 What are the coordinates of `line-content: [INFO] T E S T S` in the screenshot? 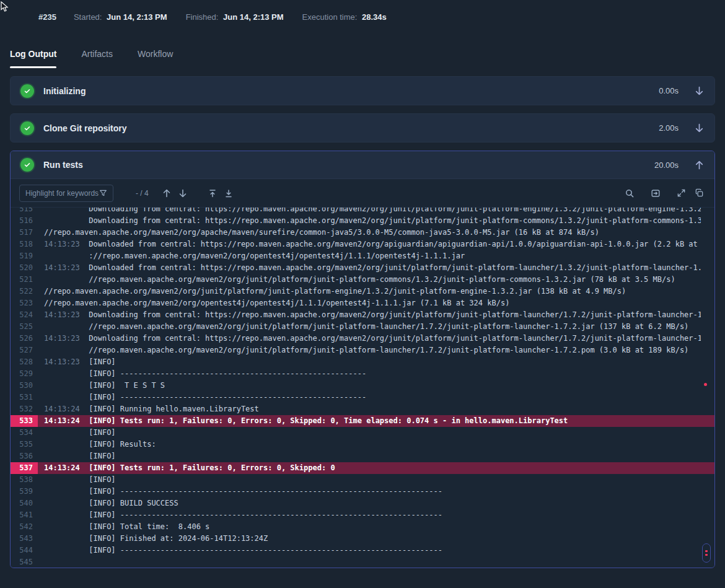 It's located at (369, 385).